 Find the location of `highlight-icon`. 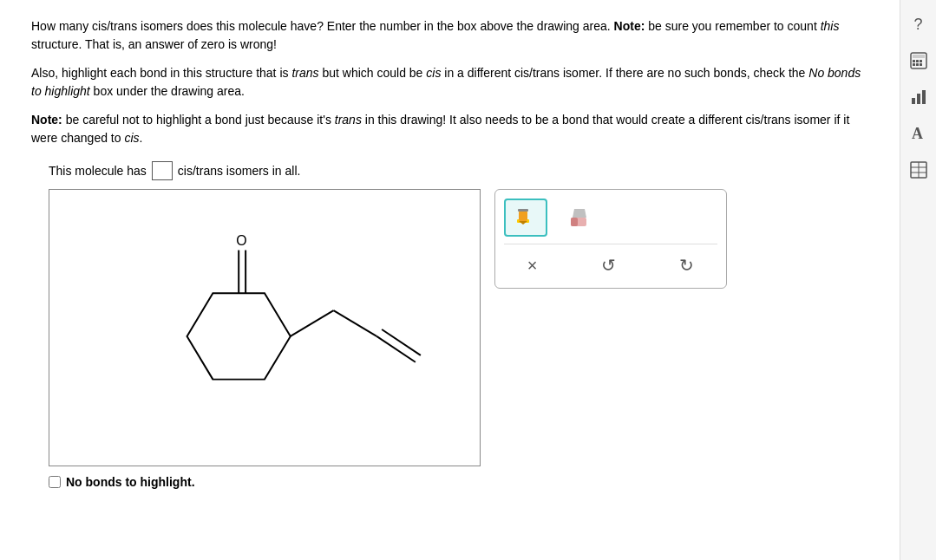

highlight-icon is located at coordinates (526, 218).